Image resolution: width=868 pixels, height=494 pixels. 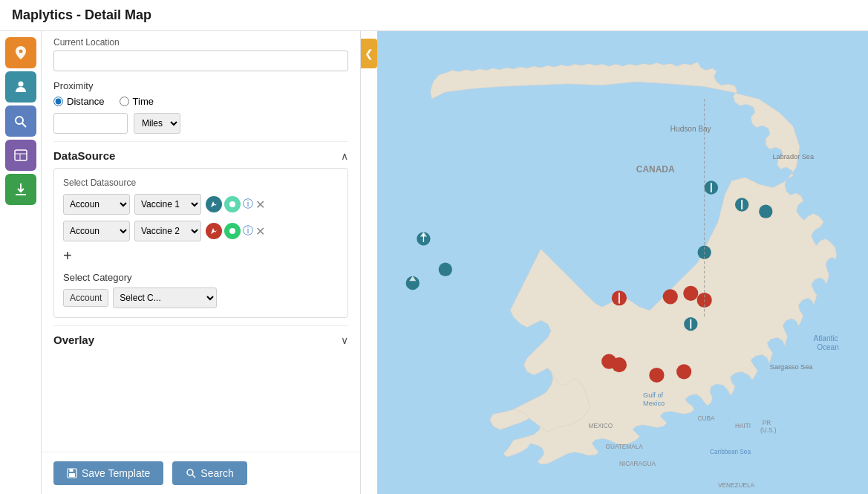 I want to click on datasource-row-1: Accoun Account Vaccine 1 Vaccine 2, so click(x=200, y=204).